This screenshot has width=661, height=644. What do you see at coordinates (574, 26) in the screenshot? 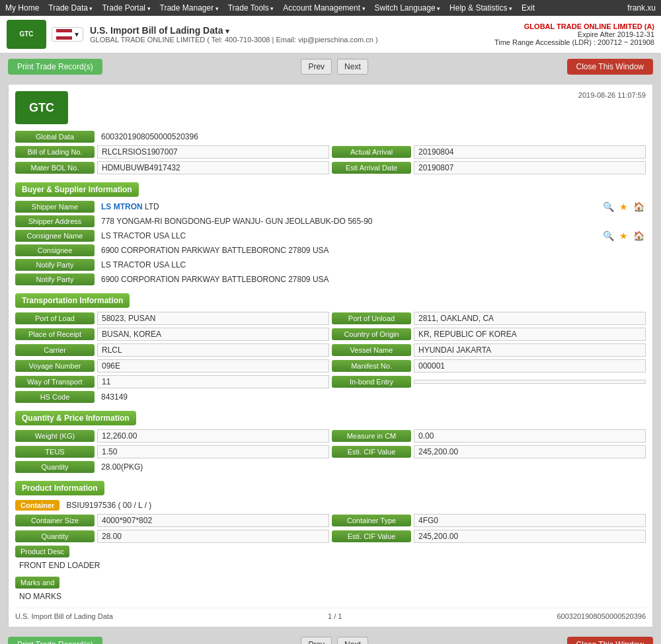
I see `account-name: GLOBAL TRADE ONLINE LIMITED (A)` at bounding box center [574, 26].